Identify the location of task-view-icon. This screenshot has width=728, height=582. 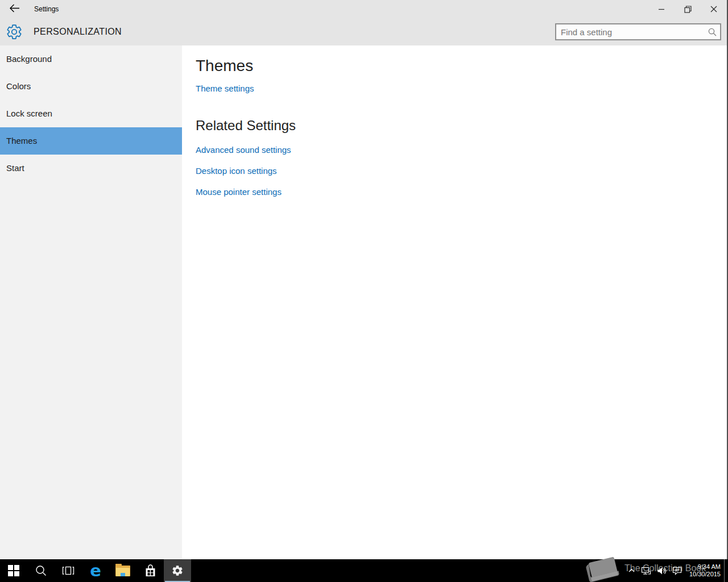
(68, 571).